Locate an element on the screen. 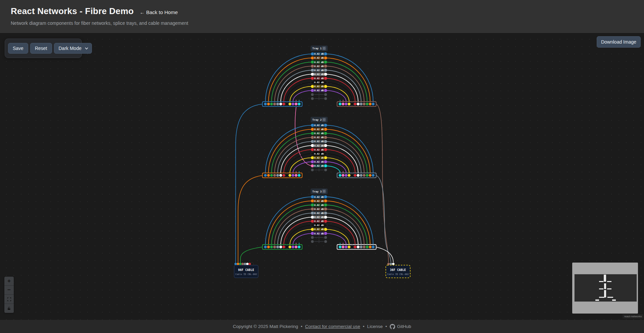 The width and height of the screenshot is (644, 333). back-to-home-link: ← Back to Home is located at coordinates (159, 12).